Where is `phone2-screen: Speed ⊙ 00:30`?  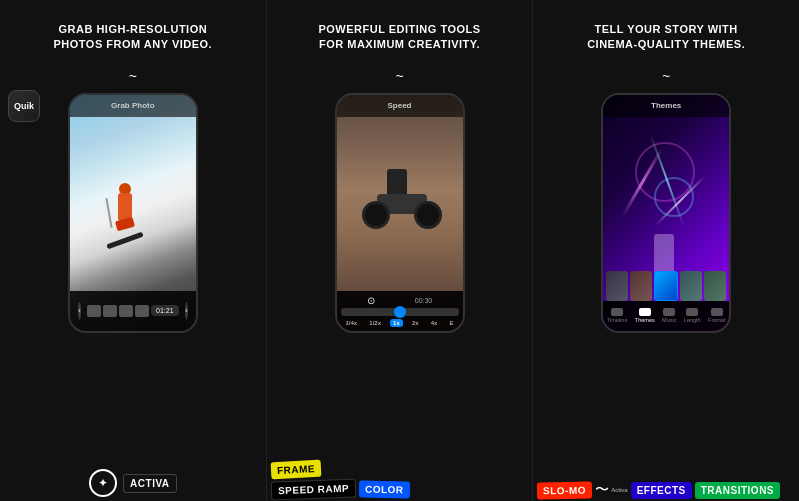 phone2-screen: Speed ⊙ 00:30 is located at coordinates (400, 213).